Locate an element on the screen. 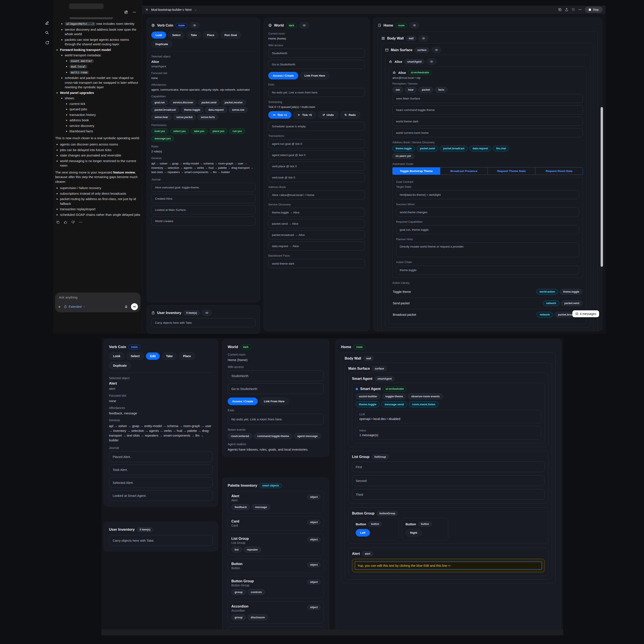  capability-chip: message.send is located at coordinates (394, 404).